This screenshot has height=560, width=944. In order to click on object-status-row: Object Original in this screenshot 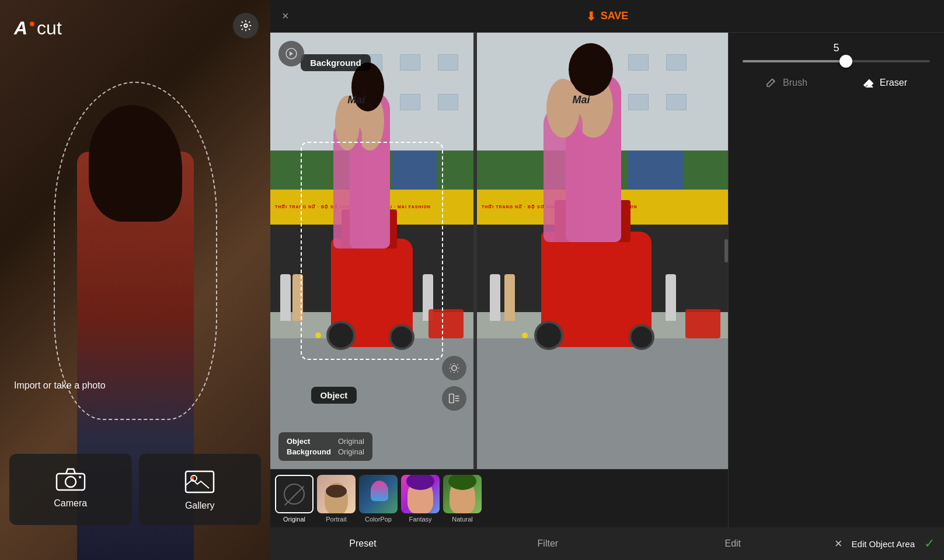, I will do `click(326, 441)`.